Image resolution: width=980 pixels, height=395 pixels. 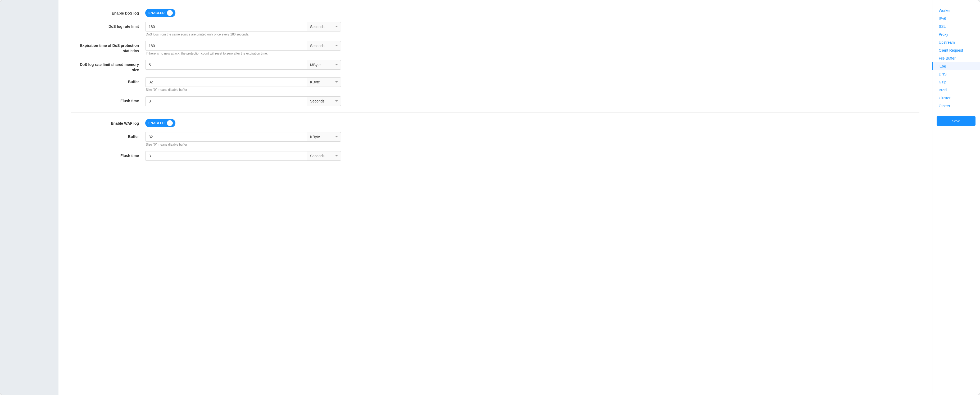 I want to click on dos-rate-limit-unit-select: Seconds Minutes Hours, so click(x=324, y=27).